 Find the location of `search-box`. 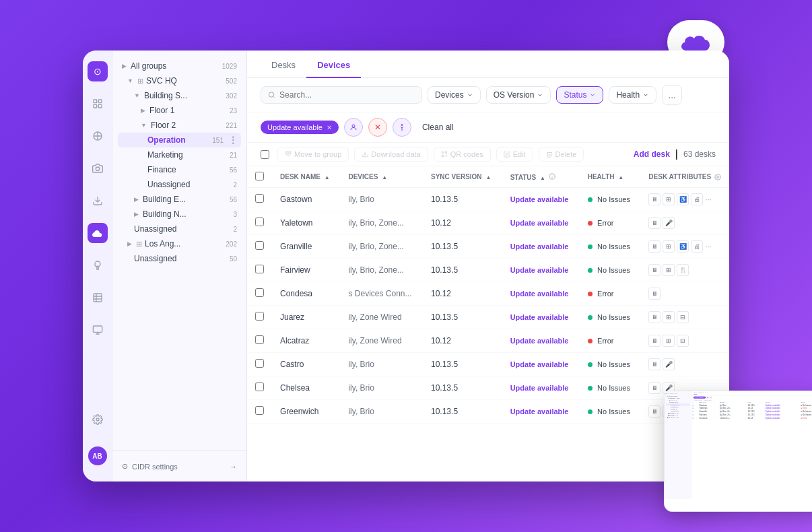

search-box is located at coordinates (341, 95).